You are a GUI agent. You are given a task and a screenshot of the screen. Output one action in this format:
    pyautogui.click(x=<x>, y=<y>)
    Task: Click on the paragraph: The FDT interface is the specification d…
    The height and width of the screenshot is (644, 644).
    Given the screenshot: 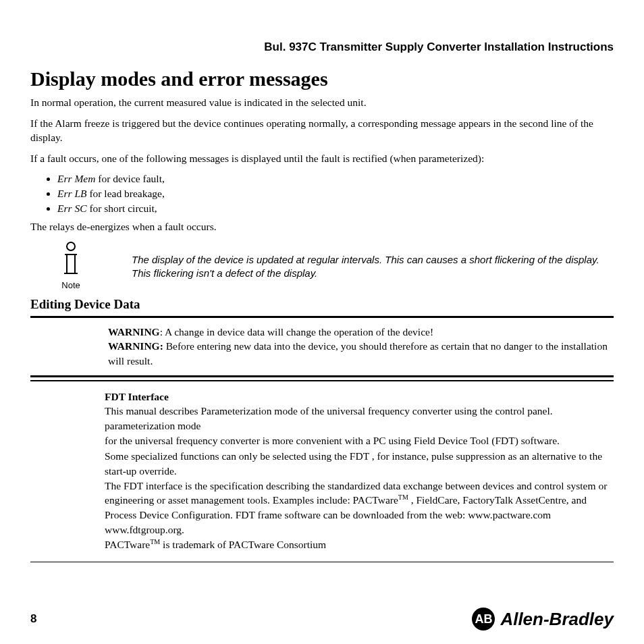 What is the action you would take?
    pyautogui.click(x=359, y=508)
    